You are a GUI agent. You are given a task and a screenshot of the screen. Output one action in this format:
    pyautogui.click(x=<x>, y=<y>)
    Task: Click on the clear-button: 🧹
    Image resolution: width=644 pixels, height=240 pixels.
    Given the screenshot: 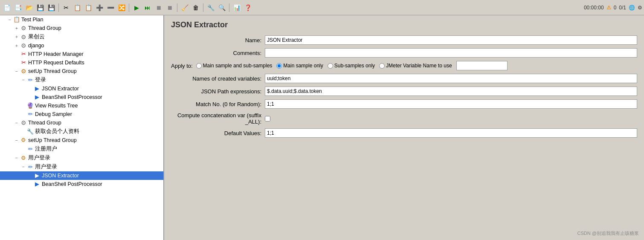 What is the action you would take?
    pyautogui.click(x=185, y=8)
    